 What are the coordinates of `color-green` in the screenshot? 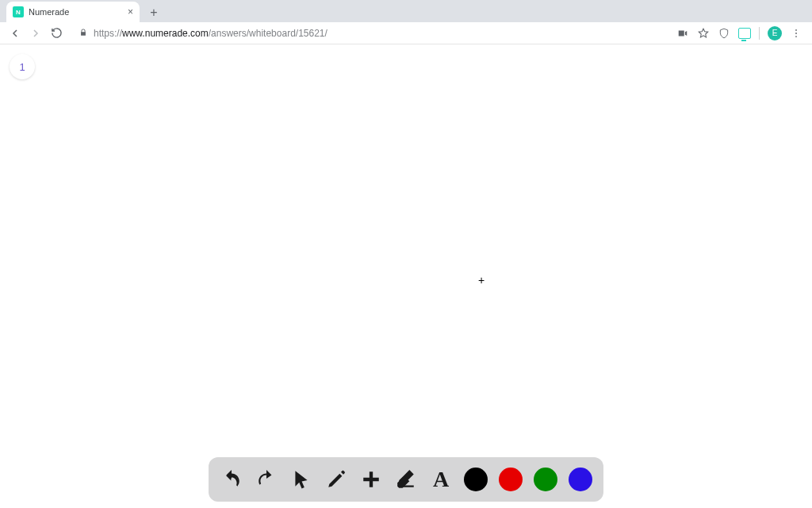 It's located at (546, 479).